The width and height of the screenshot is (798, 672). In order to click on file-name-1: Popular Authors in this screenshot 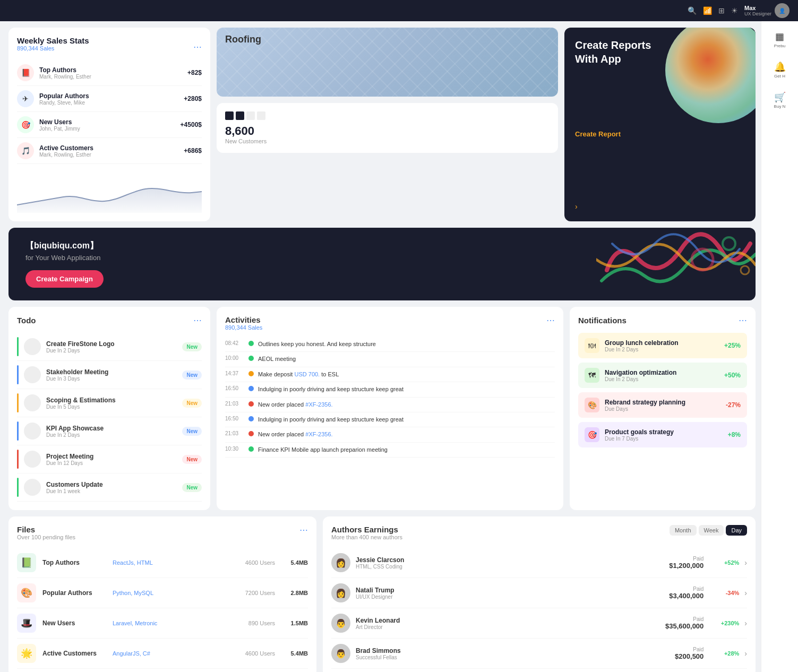, I will do `click(74, 593)`.